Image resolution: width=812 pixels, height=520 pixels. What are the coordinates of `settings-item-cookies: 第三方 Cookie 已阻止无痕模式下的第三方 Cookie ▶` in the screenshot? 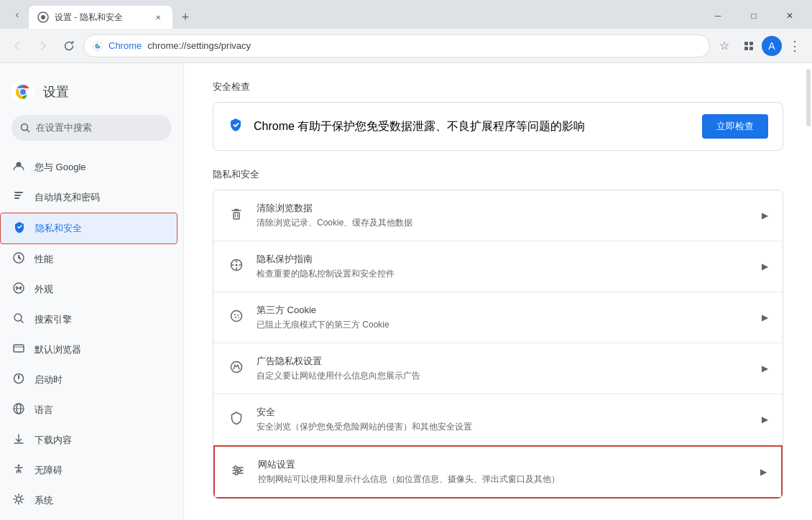 It's located at (498, 317).